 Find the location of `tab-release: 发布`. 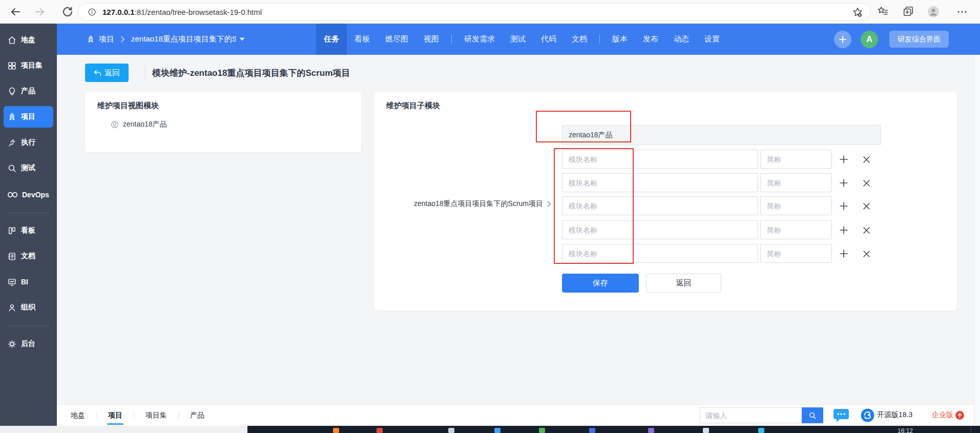

tab-release: 发布 is located at coordinates (651, 39).